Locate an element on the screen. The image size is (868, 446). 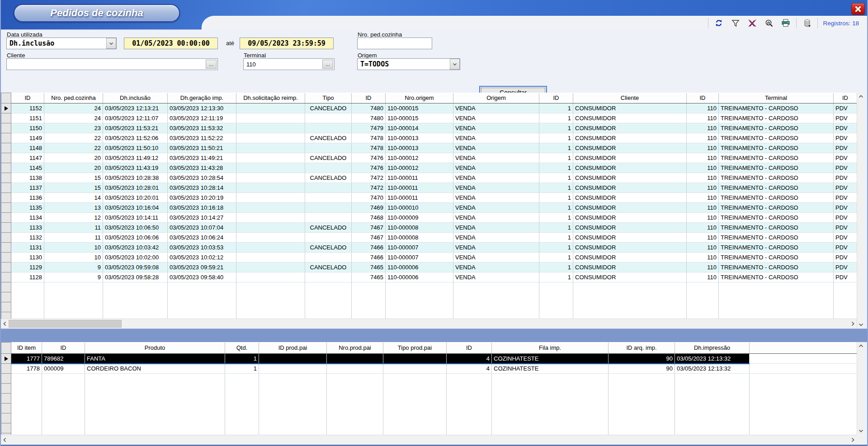
hscroll-thumb is located at coordinates (65, 324).